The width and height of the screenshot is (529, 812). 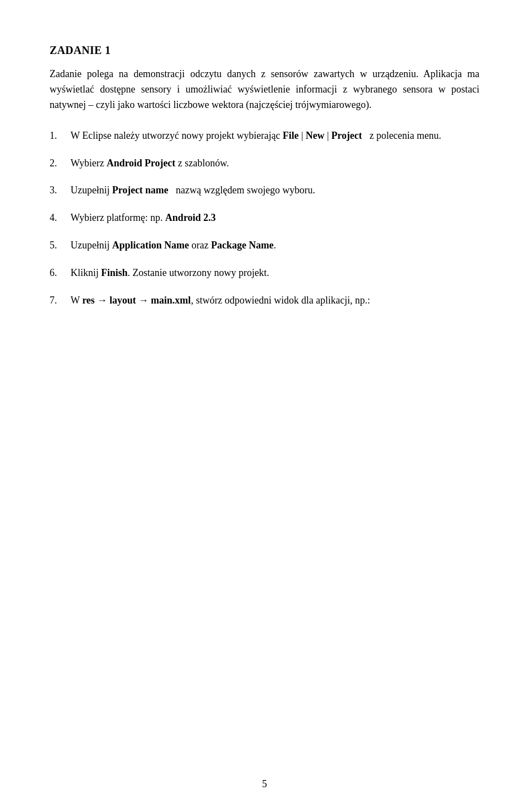 I want to click on list-content: Uzupełnij Application Name oraz Package …, so click(x=275, y=246).